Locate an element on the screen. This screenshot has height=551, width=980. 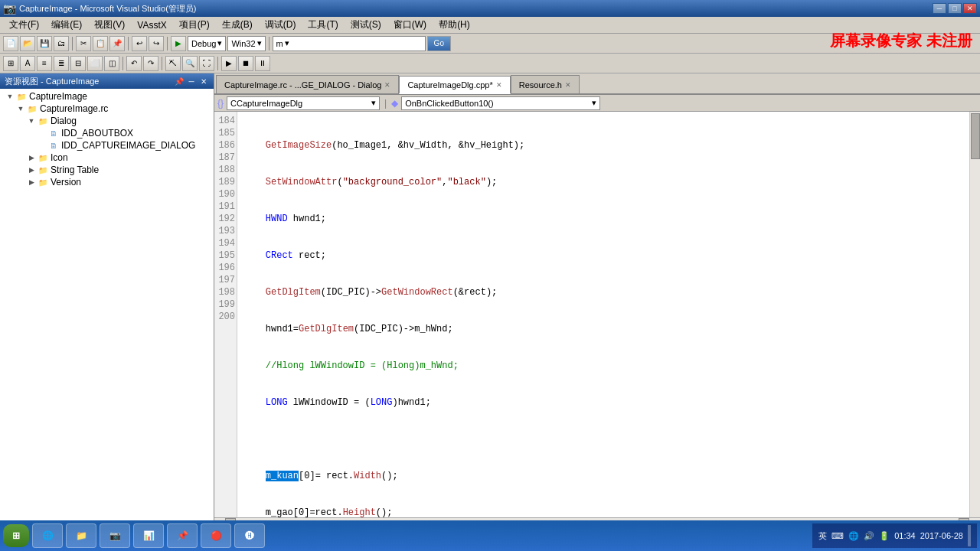
tb2-btn2: A is located at coordinates (28, 64).